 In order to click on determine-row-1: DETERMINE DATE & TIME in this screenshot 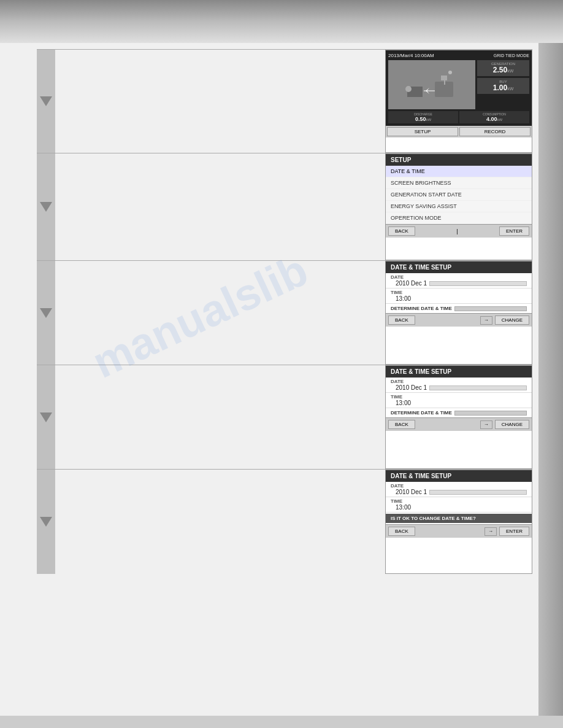, I will do `click(459, 308)`.